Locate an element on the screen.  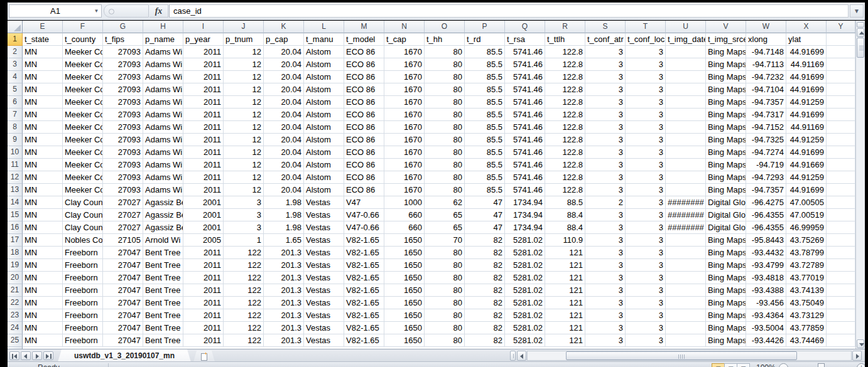
name-box: A1 is located at coordinates (55, 11).